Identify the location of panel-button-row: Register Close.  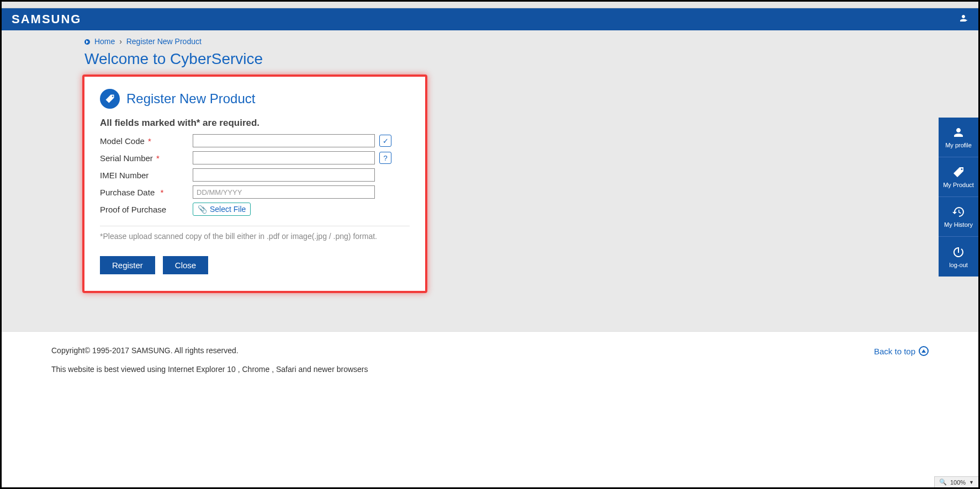
(255, 265).